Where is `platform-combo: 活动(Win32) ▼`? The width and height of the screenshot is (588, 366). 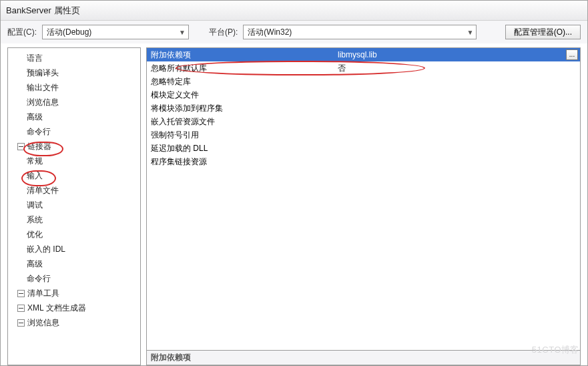 platform-combo: 活动(Win32) ▼ is located at coordinates (360, 32).